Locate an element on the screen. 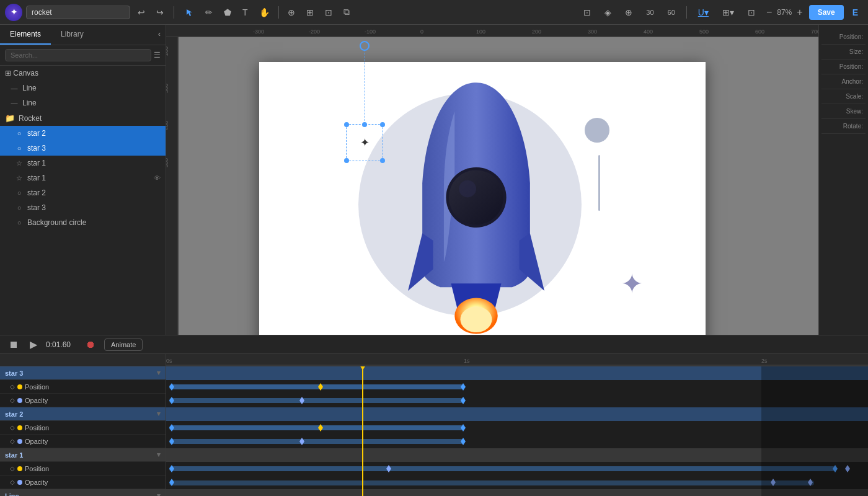 The width and height of the screenshot is (868, 496). keyframe-add-icon-3: ◇ is located at coordinates (12, 428).